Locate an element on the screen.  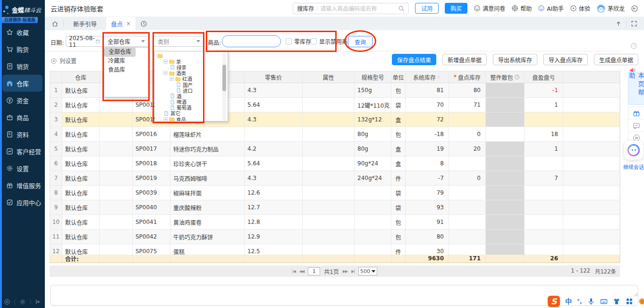
trial-button: 试用 is located at coordinates (427, 9).